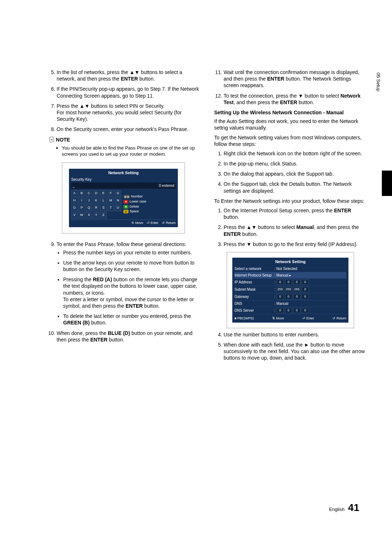 The image size is (392, 536). I want to click on step-7: Press the ▲▼ buttons to select PIN or Se…, so click(128, 112).